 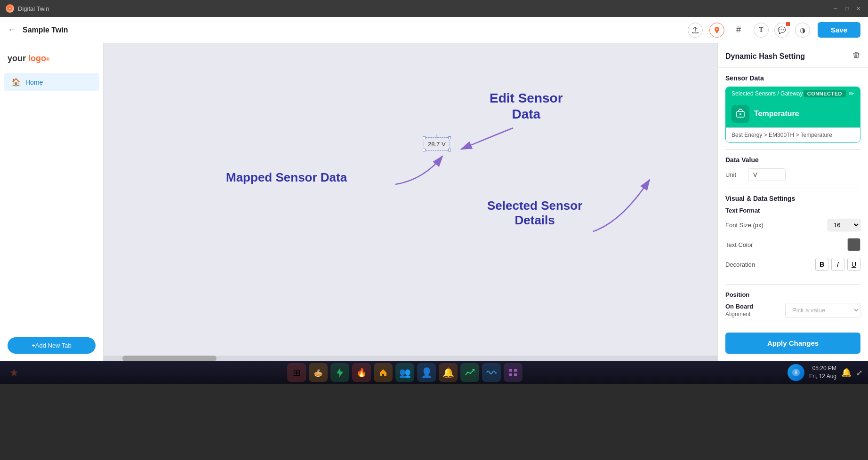 What do you see at coordinates (169, 358) in the screenshot?
I see `scrollbar-thumb` at bounding box center [169, 358].